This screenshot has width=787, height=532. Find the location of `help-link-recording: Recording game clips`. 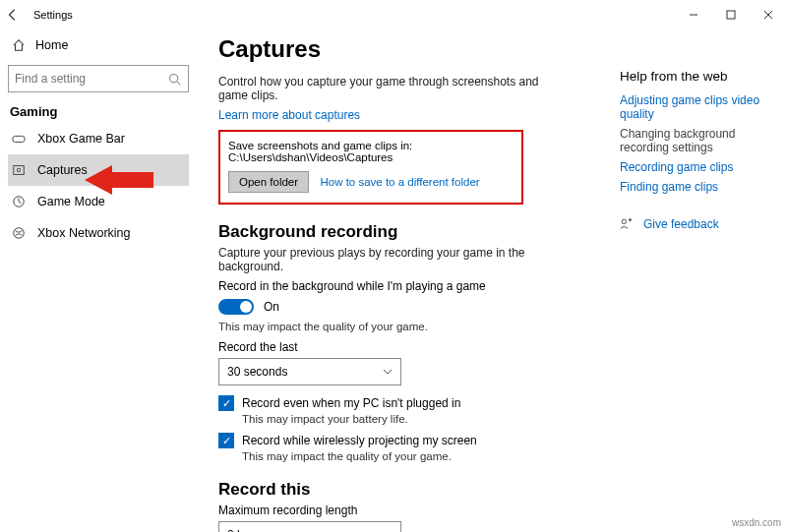

help-link-recording: Recording game clips is located at coordinates (696, 167).